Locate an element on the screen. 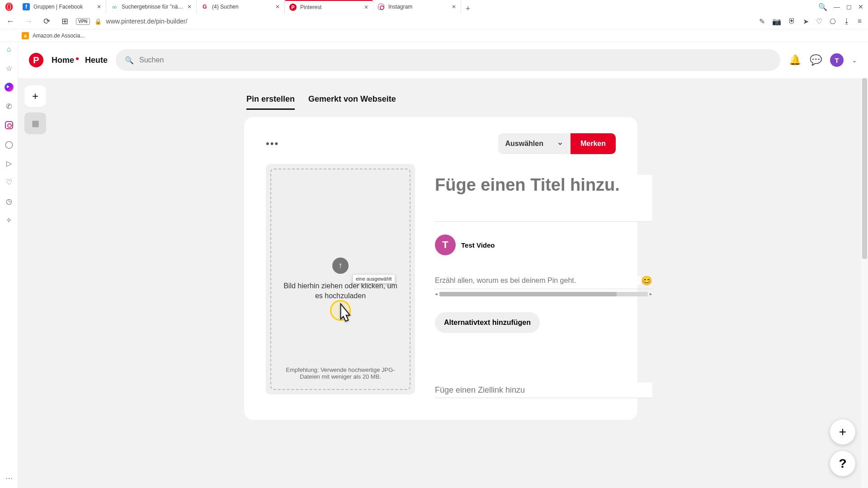 The height and width of the screenshot is (488, 868). board-select: Auswählen is located at coordinates (534, 144).